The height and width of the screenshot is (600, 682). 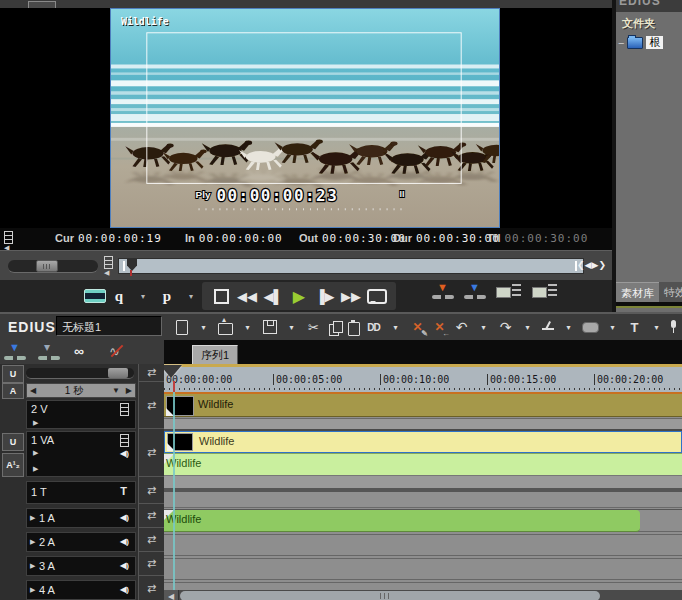 What do you see at coordinates (592, 265) in the screenshot?
I see `loop-playback-icon: ❮◀▶❯` at bounding box center [592, 265].